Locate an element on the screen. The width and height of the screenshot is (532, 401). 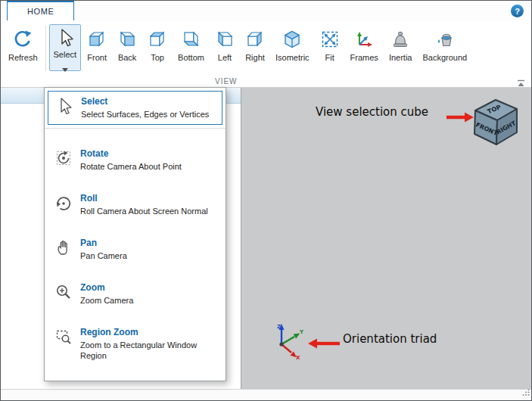
menu-item-roll: Roll Roll Camera About Screen Normal is located at coordinates (135, 204).